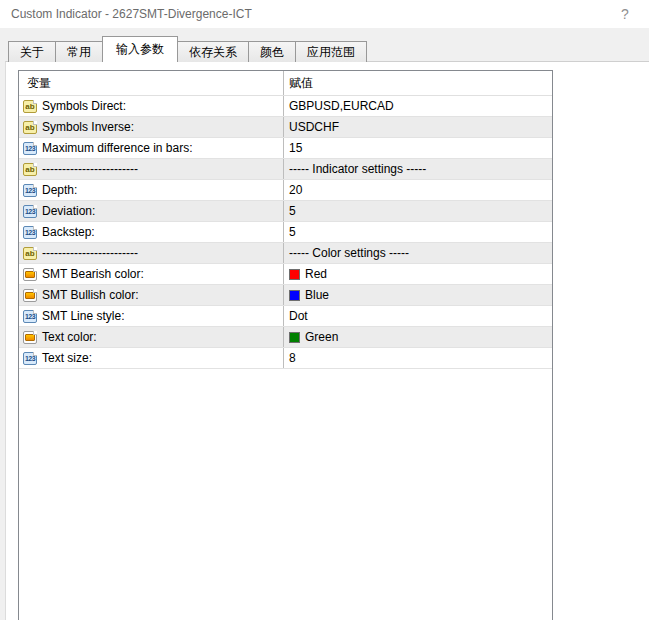 This screenshot has width=649, height=620. I want to click on param-variable-cell: 123SMT Line style:, so click(151, 316).